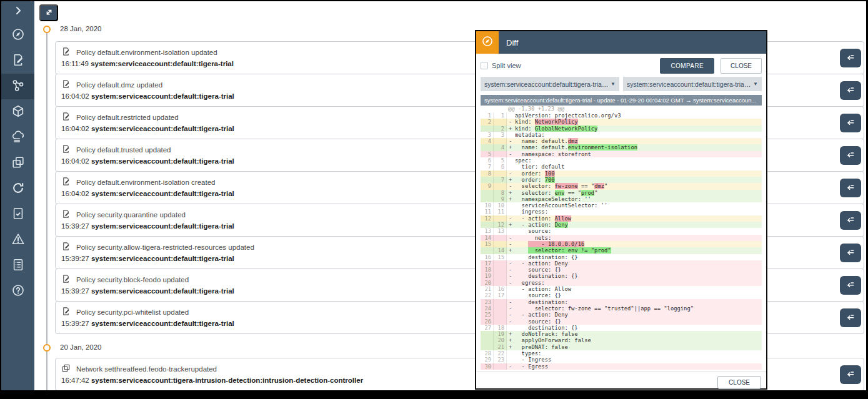 The height and width of the screenshot is (399, 868). What do you see at coordinates (75, 226) in the screenshot?
I see `event-time: 15:39:27` at bounding box center [75, 226].